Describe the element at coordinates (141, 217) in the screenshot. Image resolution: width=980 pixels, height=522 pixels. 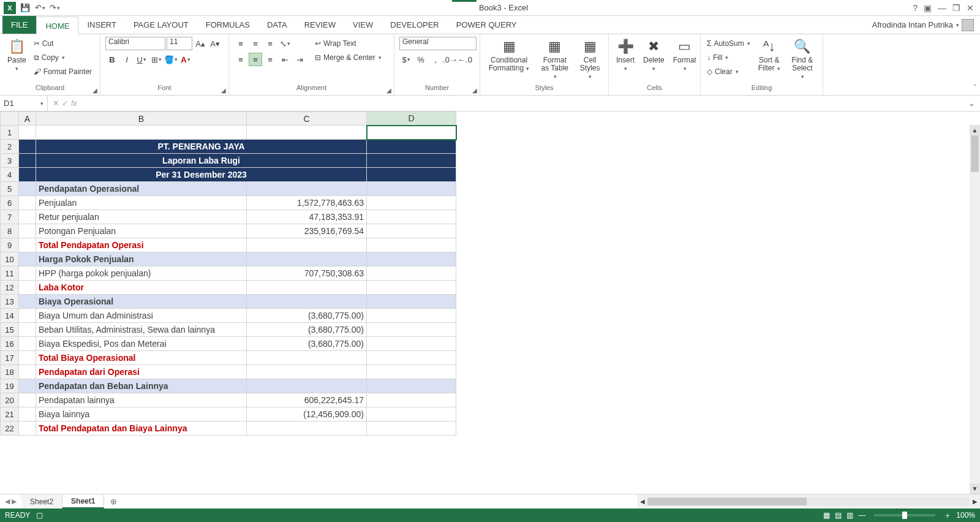
I see `cell-B7: Retur penjualan` at that location.